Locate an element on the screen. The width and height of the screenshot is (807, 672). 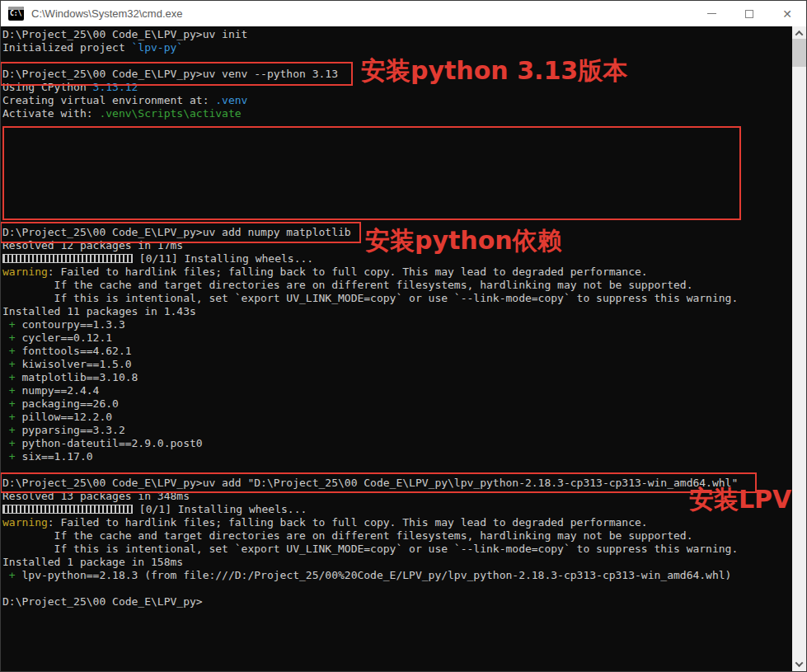
terminal-line: + pillow==12.2.0 is located at coordinates (398, 417).